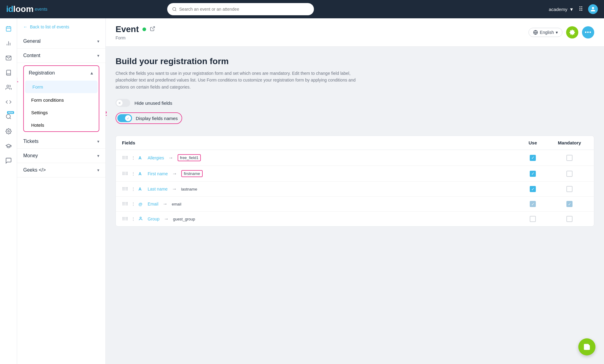  What do you see at coordinates (593, 9) in the screenshot?
I see `user-avatar` at bounding box center [593, 9].